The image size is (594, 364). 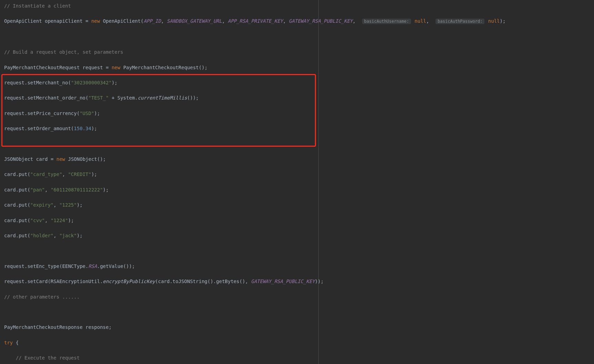 What do you see at coordinates (387, 21) in the screenshot?
I see `inline-param-hint: basicAuthUsername:` at bounding box center [387, 21].